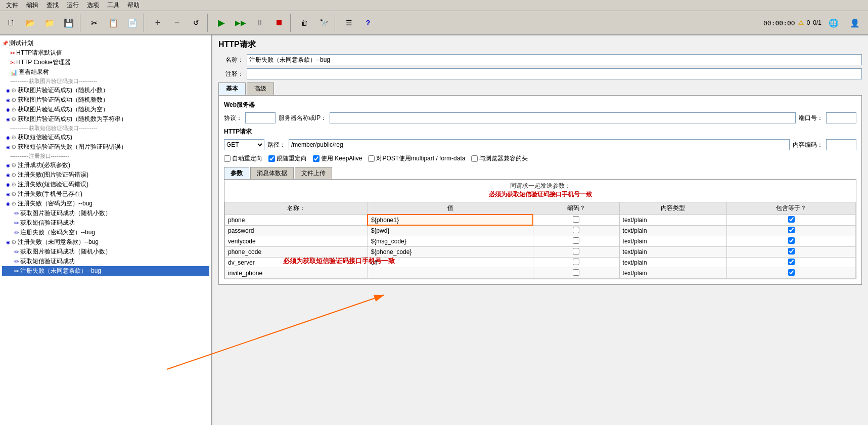 The width and height of the screenshot is (868, 425). Describe the element at coordinates (450, 231) in the screenshot. I see `param-value-password: ${pwd}` at that location.